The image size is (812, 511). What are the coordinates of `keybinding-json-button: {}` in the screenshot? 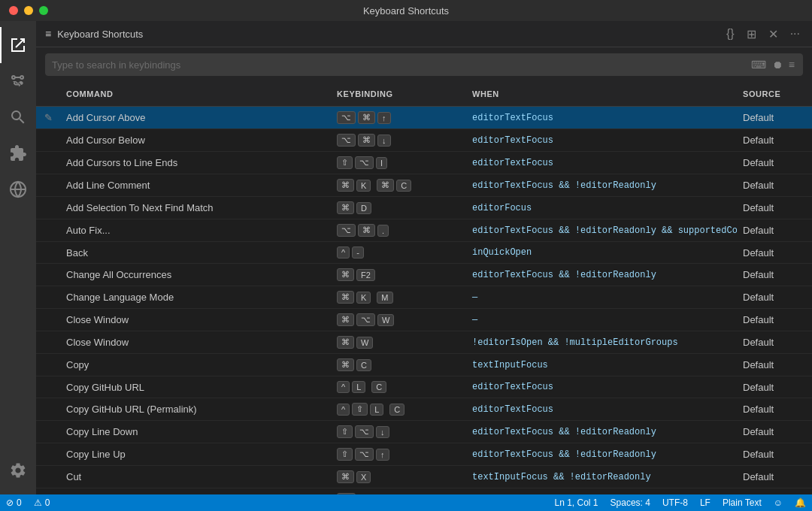 It's located at (731, 34).